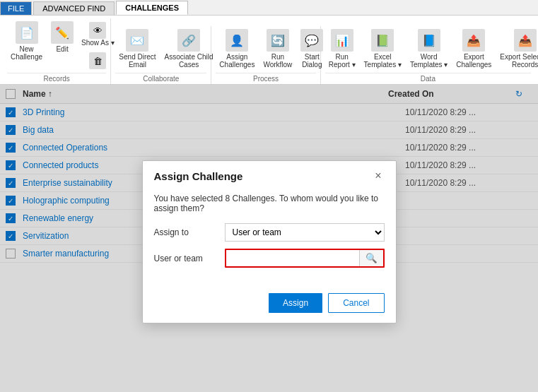 Image resolution: width=538 pixels, height=392 pixels. What do you see at coordinates (98, 30) in the screenshot?
I see `show-as-icon: 👁` at bounding box center [98, 30].